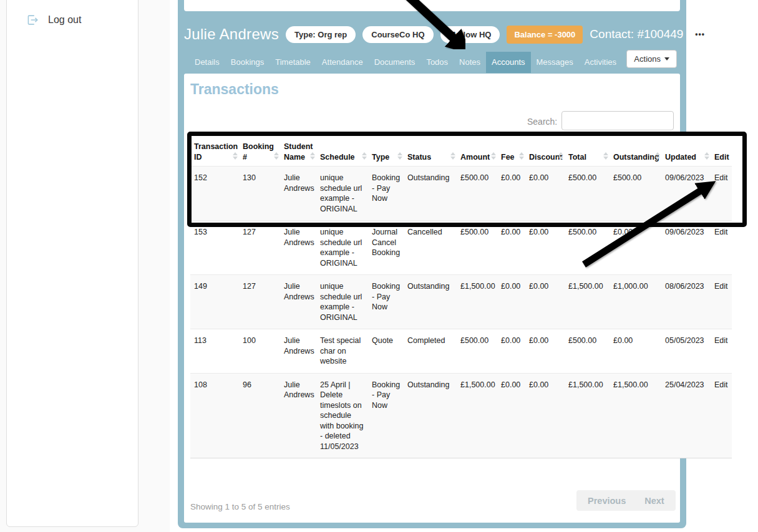  What do you see at coordinates (215, 193) in the screenshot?
I see `cell-transaction-id: 152` at bounding box center [215, 193].